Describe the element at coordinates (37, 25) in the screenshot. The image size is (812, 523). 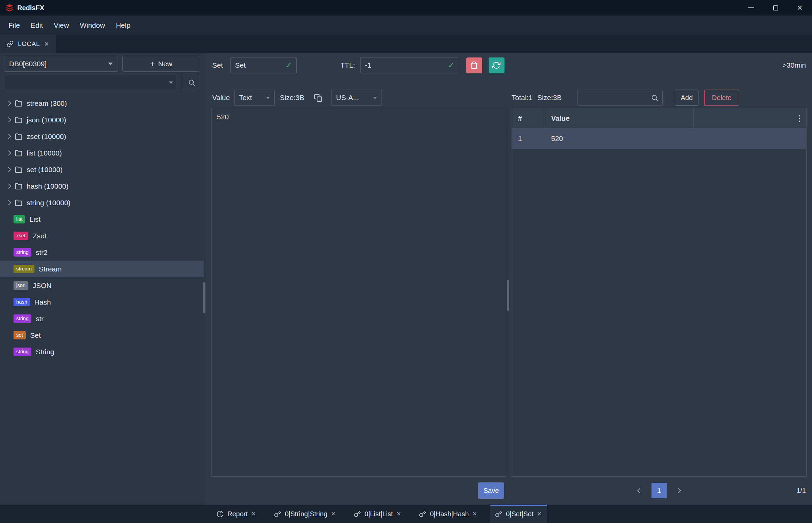
I see `menu-edit: Edit` at that location.